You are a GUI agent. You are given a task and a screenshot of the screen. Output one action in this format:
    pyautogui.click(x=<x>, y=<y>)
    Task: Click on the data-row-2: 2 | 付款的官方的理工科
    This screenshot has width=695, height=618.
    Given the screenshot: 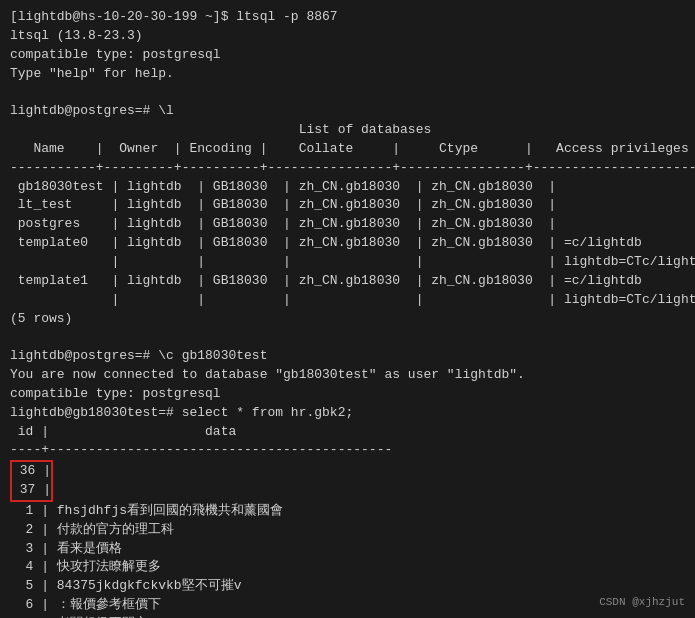 What is the action you would take?
    pyautogui.click(x=348, y=530)
    